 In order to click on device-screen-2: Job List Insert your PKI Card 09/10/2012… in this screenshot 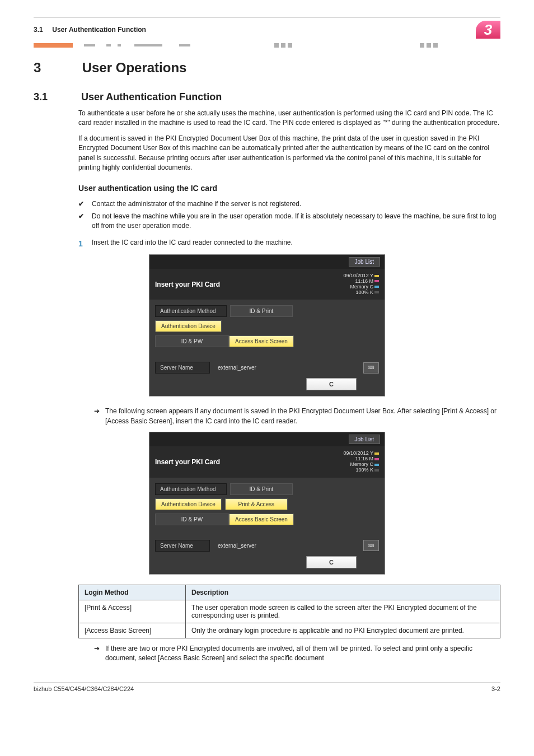, I will do `click(267, 503)`.